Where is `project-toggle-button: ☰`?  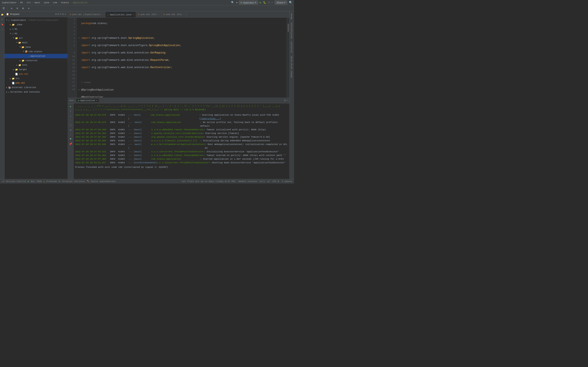
project-toggle-button: ☰ is located at coordinates (4, 8).